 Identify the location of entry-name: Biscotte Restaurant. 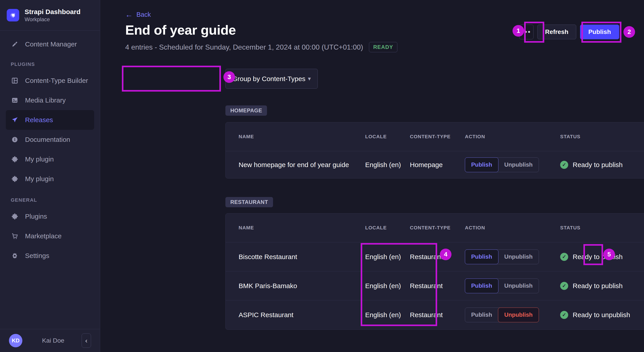
(302, 257).